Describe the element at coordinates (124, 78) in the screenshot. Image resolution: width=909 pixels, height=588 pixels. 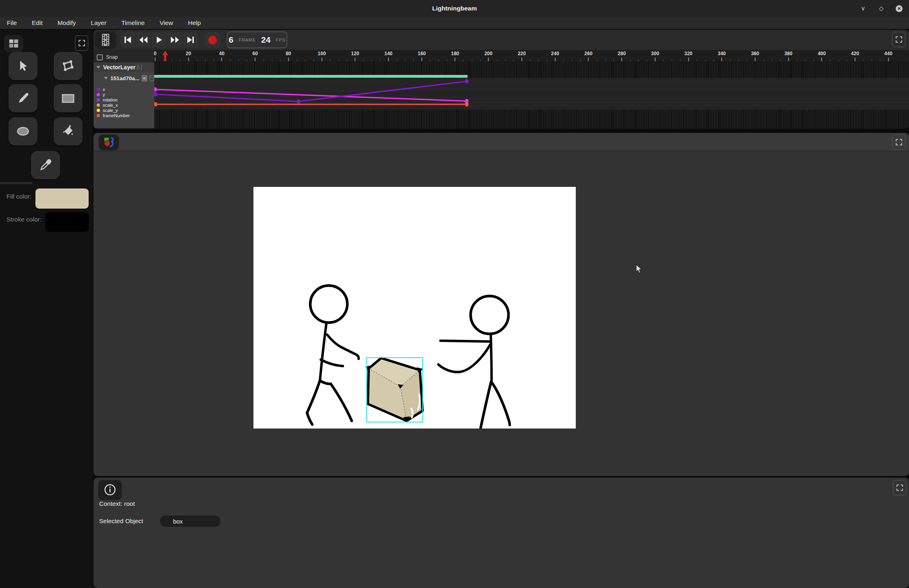
I see `clip-row: 151ad70a... ~` at that location.